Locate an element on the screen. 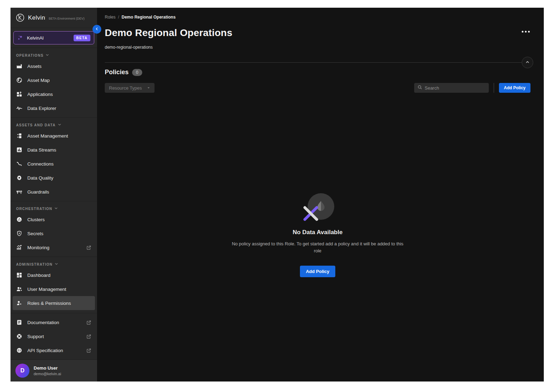 Image resolution: width=555 pixels, height=392 pixels. document-icon is located at coordinates (19, 322).